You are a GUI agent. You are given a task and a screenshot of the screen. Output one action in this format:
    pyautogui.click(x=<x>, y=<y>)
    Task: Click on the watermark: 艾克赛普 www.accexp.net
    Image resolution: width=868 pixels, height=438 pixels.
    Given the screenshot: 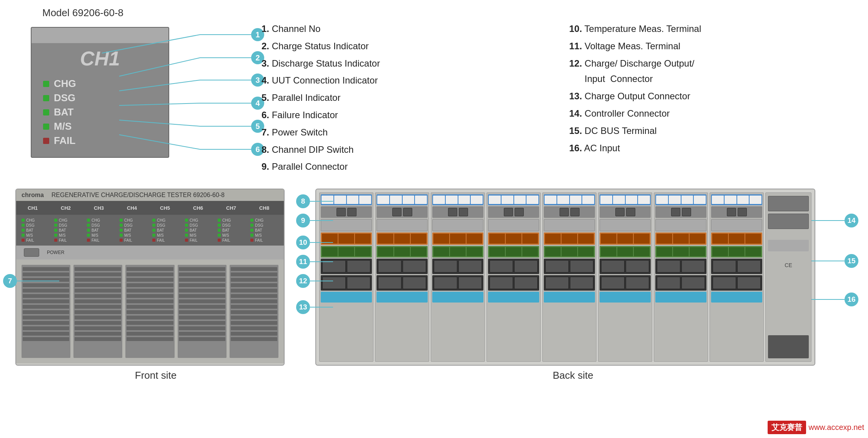 What is the action you would take?
    pyautogui.click(x=816, y=427)
    